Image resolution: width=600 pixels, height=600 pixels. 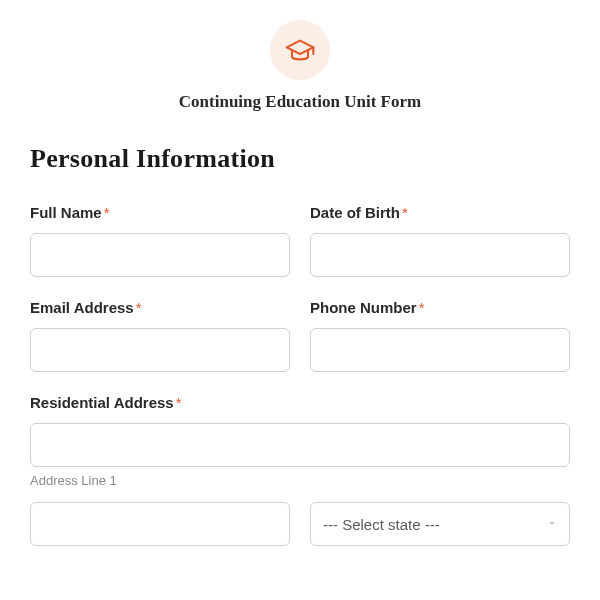 What do you see at coordinates (382, 524) in the screenshot?
I see `state-select-placeholder: --- Select state ---` at bounding box center [382, 524].